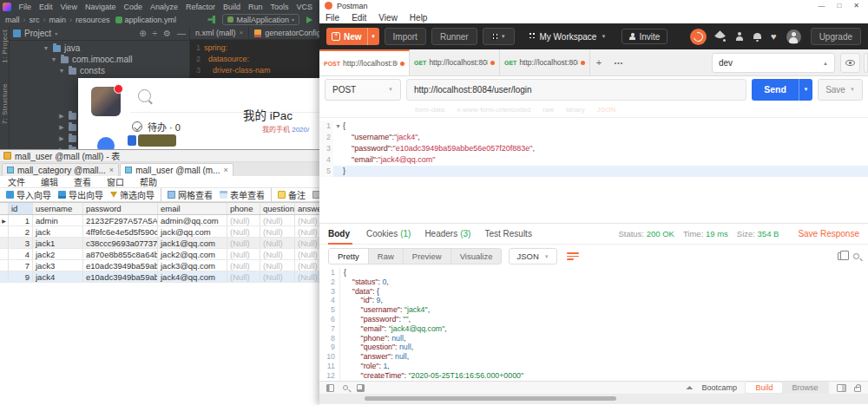  I want to click on invite-button: Invite, so click(644, 36).